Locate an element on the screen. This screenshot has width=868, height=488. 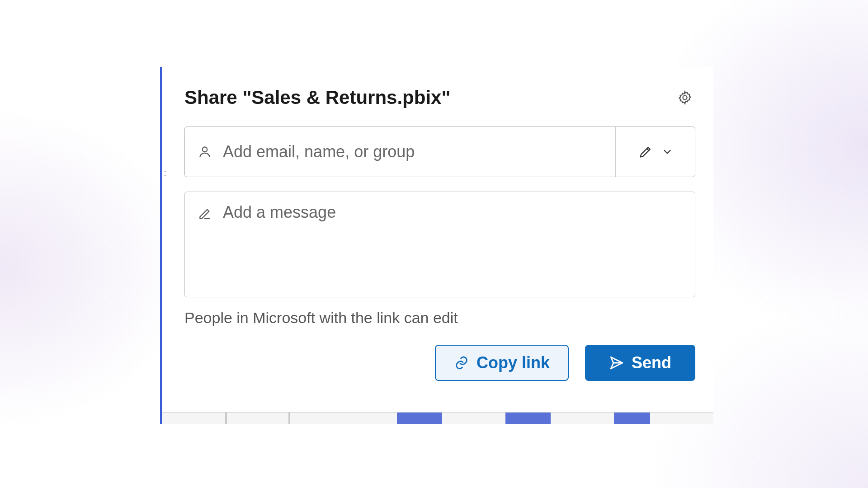
message-field is located at coordinates (440, 244).